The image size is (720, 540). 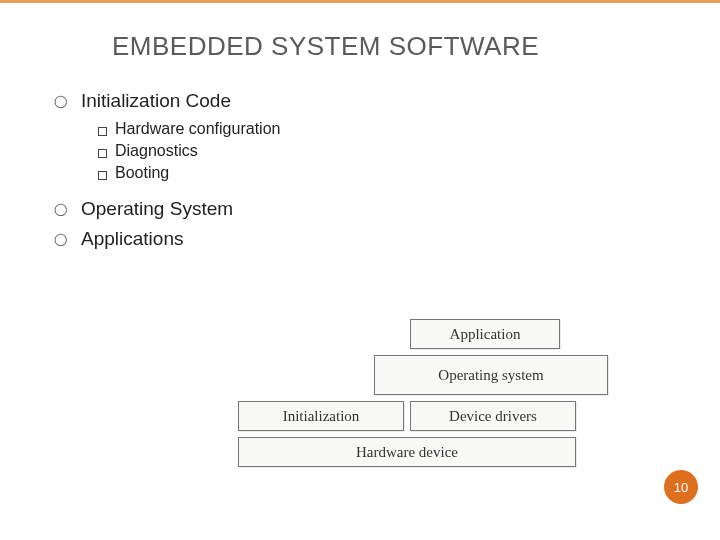 I want to click on page-number-badge: 10, so click(x=681, y=487).